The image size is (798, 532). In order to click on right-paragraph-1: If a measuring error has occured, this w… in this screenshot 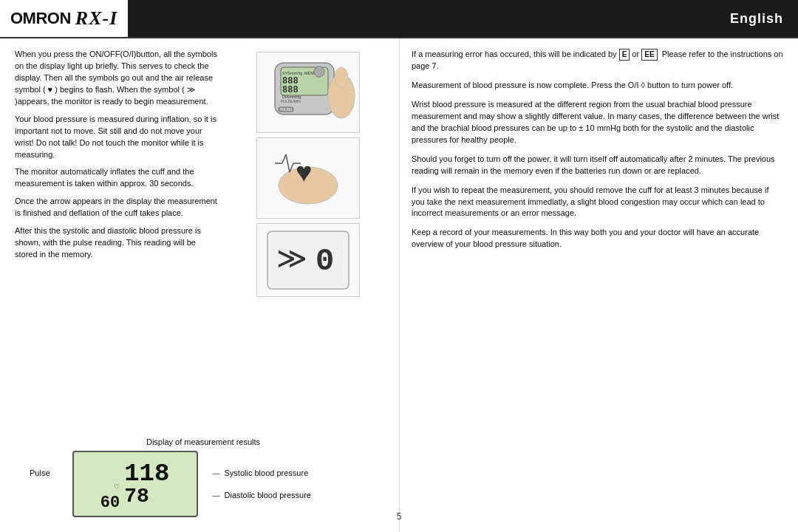, I will do `click(597, 61)`.